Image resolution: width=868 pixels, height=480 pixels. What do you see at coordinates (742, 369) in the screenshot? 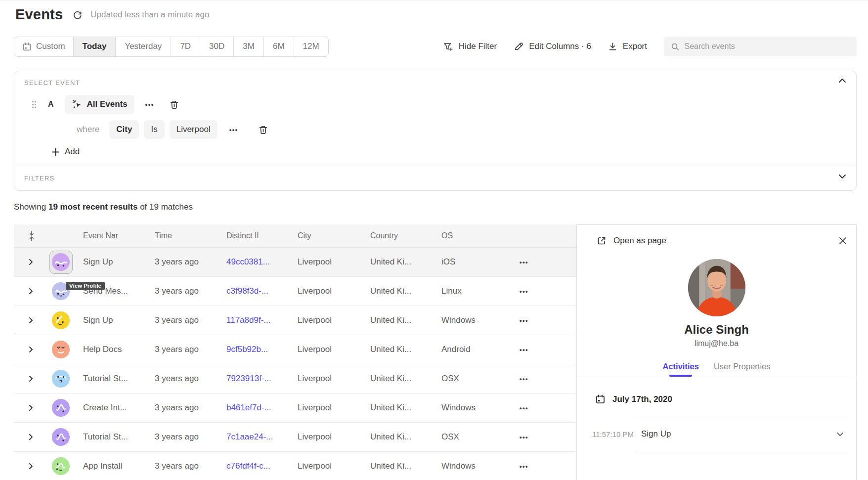
I see `tab-user-properties: User Properties` at bounding box center [742, 369].